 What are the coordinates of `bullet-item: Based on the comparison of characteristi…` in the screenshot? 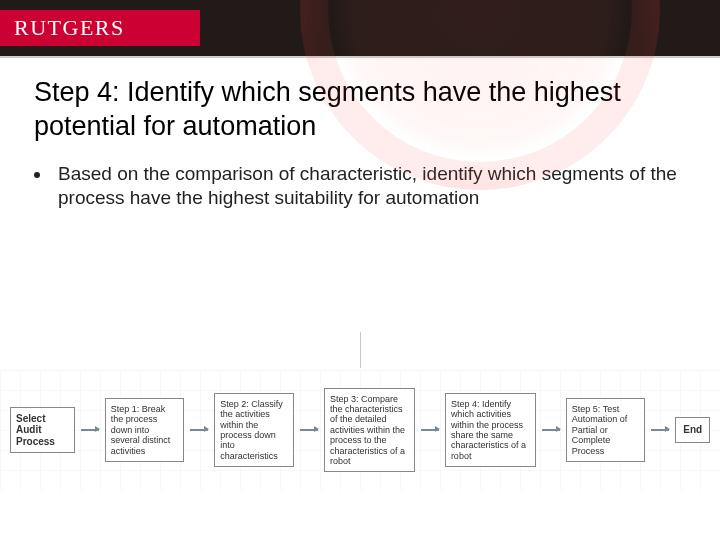 It's located at (369, 186).